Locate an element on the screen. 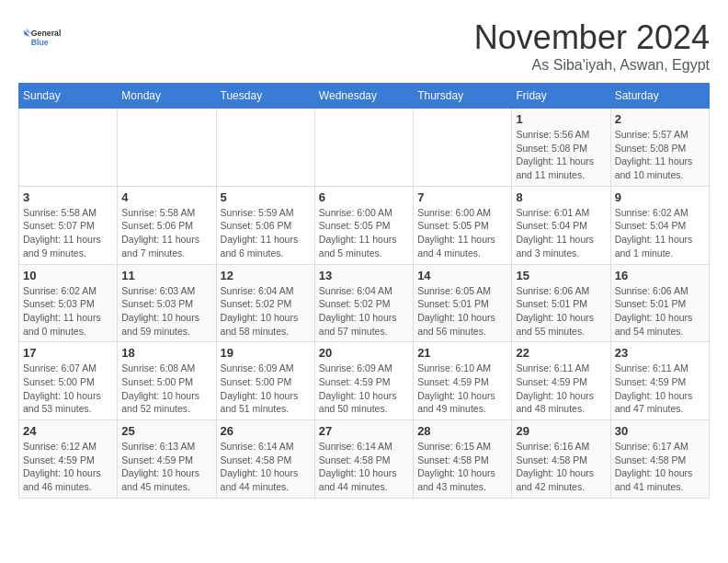 The width and height of the screenshot is (728, 563). calendar-day-cell: 3Sunrise: 5:58 AM Sunset: 5:07 PM Daylig… is located at coordinates (68, 224).